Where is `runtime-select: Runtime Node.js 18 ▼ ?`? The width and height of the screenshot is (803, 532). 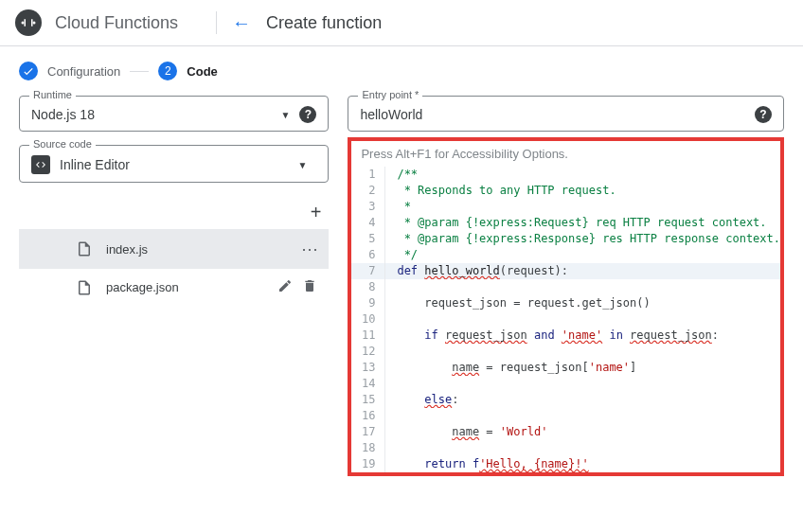
runtime-select: Runtime Node.js 18 ▼ ? is located at coordinates (174, 114).